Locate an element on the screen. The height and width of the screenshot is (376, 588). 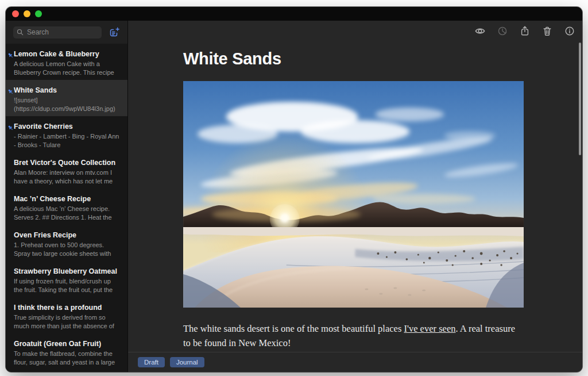
note-preview: ![sunset](https://cldup.com/9wpWU84l3n.j… is located at coordinates (67, 105).